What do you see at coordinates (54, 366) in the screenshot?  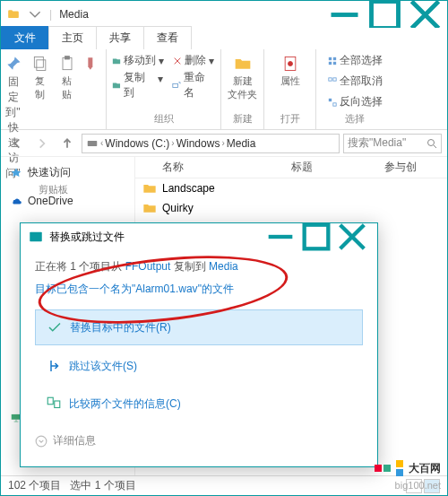 I see `skip-icon` at bounding box center [54, 366].